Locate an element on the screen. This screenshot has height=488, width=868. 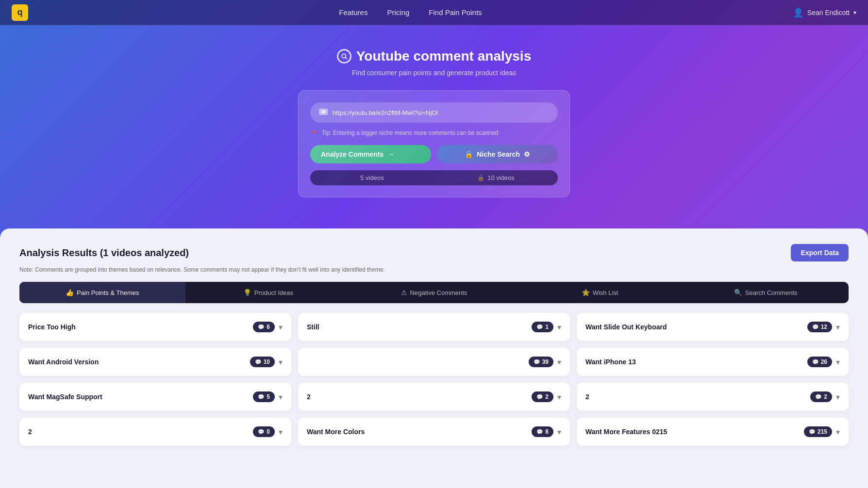
url-input-wrapper is located at coordinates (434, 113).